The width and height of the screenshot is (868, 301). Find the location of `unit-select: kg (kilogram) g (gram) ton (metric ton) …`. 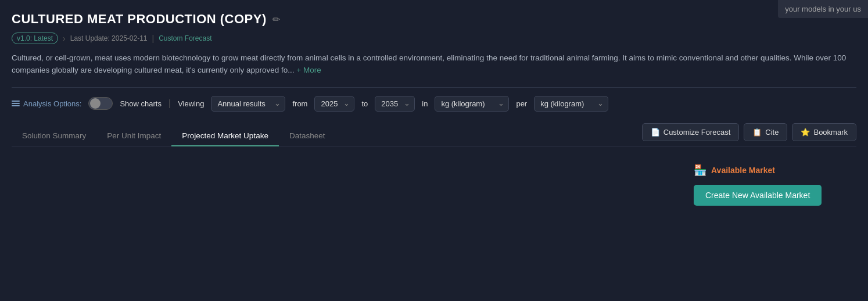

unit-select: kg (kilogram) g (gram) ton (metric ton) … is located at coordinates (472, 103).